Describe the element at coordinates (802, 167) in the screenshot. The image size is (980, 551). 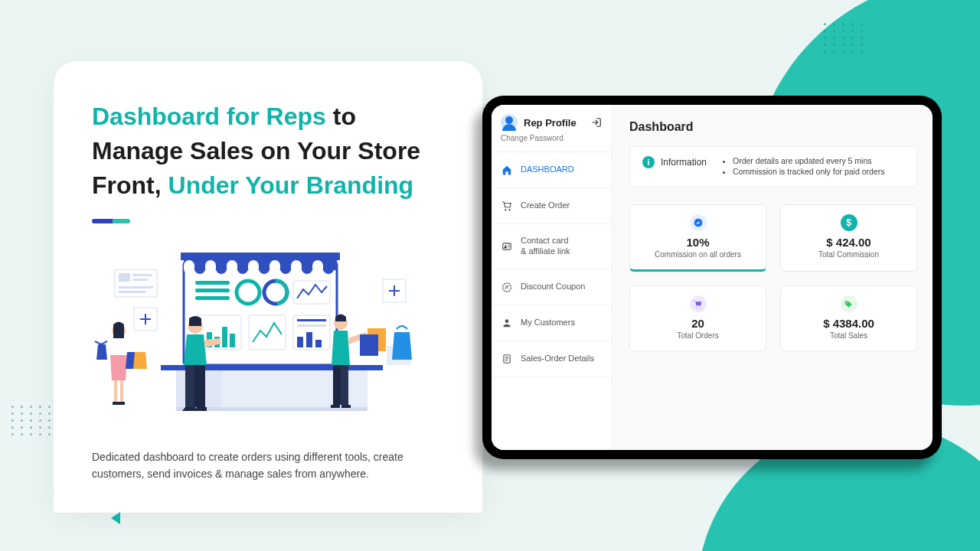
I see `info-list: Order details are updated every 5 mins C…` at that location.